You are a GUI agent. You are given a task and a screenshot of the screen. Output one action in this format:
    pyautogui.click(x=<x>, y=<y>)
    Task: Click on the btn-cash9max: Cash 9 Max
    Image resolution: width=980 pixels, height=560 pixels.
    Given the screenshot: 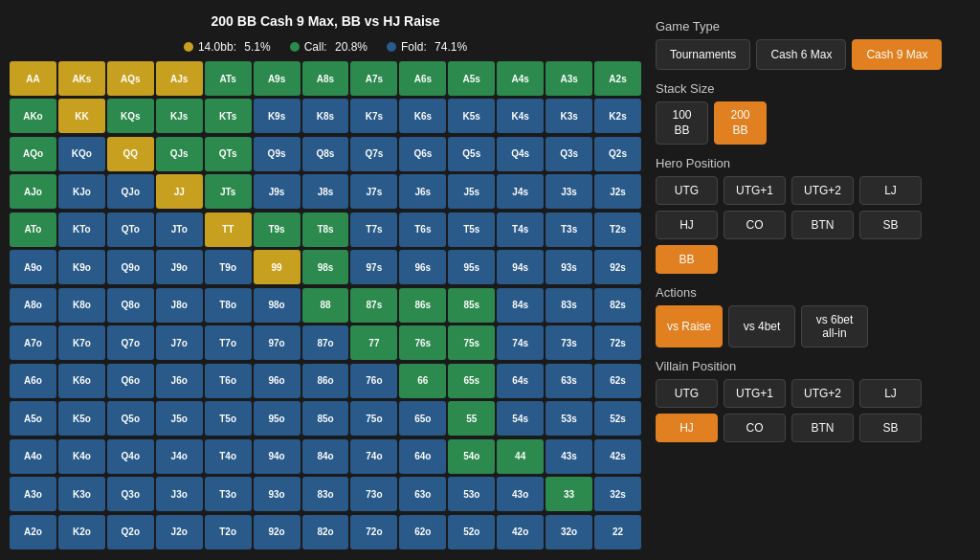 What is the action you would take?
    pyautogui.click(x=897, y=55)
    